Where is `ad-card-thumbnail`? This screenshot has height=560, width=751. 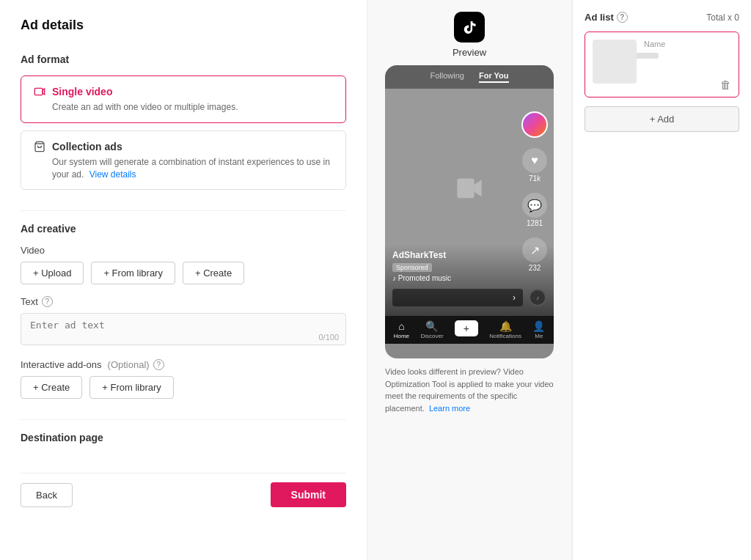
ad-card-thumbnail is located at coordinates (615, 62).